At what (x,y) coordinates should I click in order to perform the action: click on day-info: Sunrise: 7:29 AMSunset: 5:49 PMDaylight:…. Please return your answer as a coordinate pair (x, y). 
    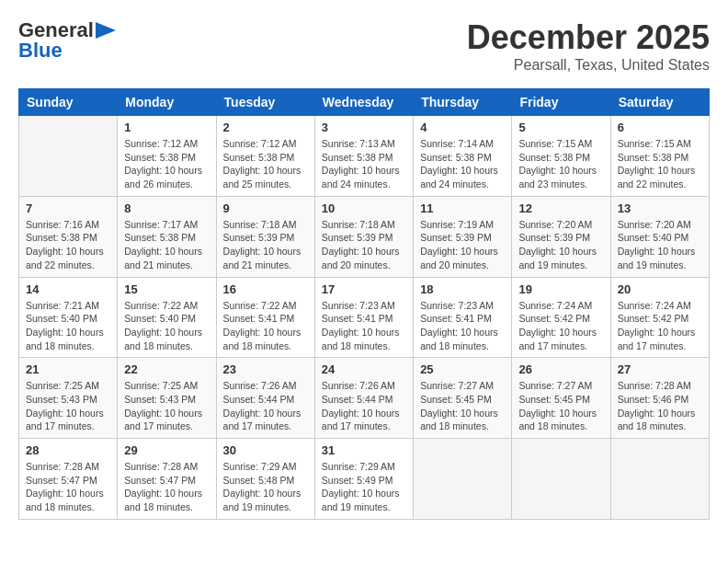
    Looking at the image, I should click on (364, 488).